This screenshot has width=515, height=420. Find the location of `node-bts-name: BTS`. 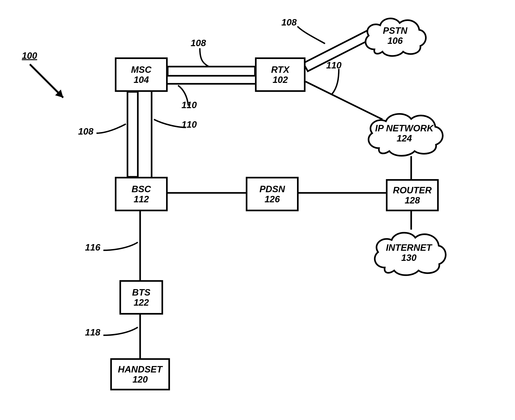

node-bts-name: BTS is located at coordinates (141, 292).